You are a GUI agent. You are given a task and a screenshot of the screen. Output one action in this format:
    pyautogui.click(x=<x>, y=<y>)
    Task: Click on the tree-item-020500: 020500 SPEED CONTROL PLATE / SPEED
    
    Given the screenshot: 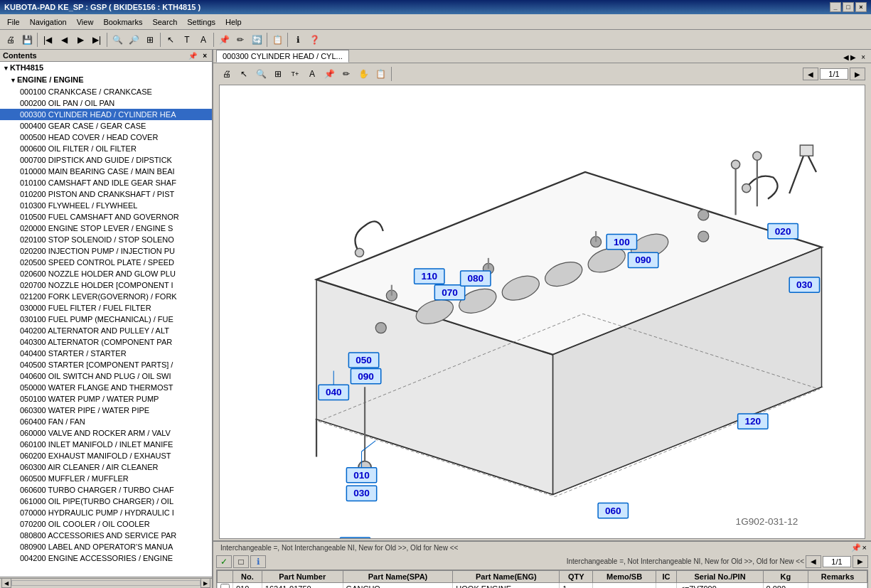 What is the action you would take?
    pyautogui.click(x=106, y=262)
    